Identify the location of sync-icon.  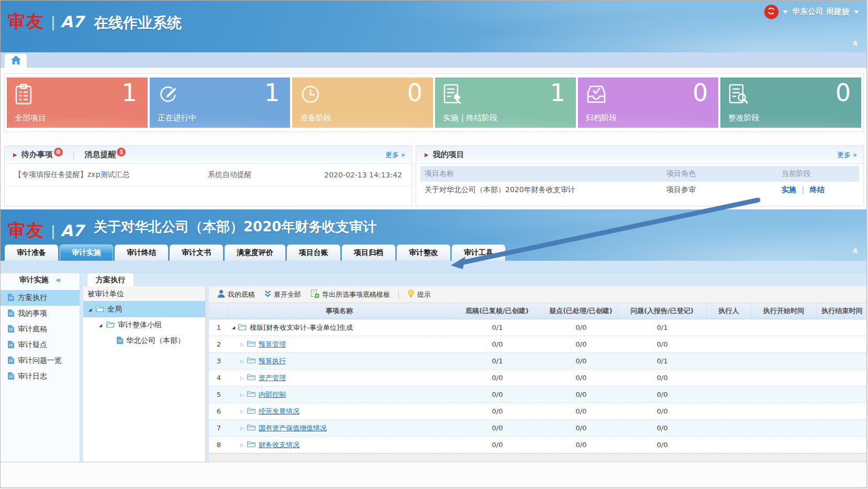
(772, 12).